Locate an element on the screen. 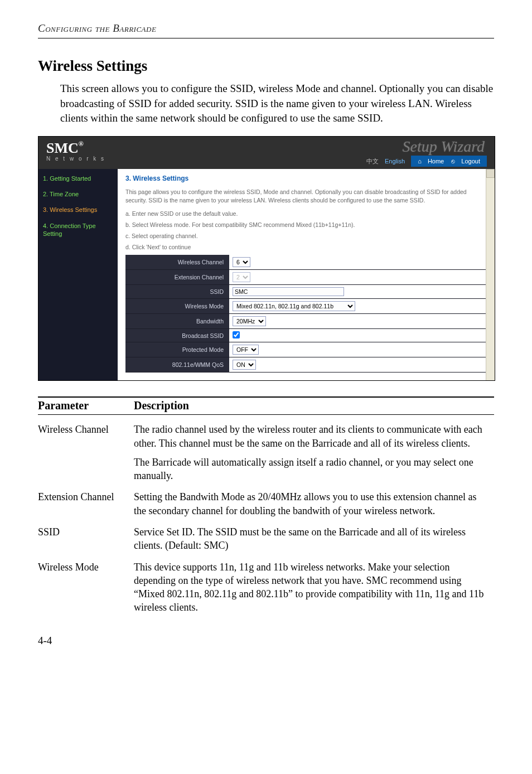  param-name: Wireless Mode is located at coordinates (86, 588).